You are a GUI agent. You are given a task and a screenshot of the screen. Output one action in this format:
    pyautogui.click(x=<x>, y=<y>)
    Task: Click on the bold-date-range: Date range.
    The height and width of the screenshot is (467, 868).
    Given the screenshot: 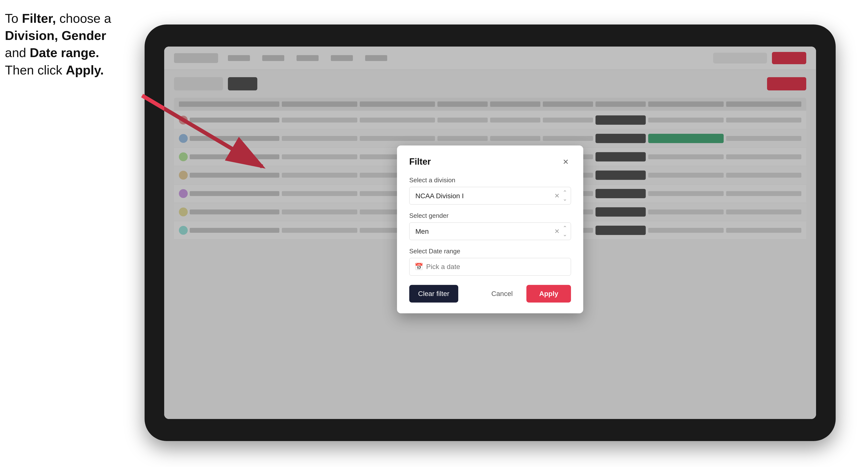 What is the action you would take?
    pyautogui.click(x=64, y=53)
    